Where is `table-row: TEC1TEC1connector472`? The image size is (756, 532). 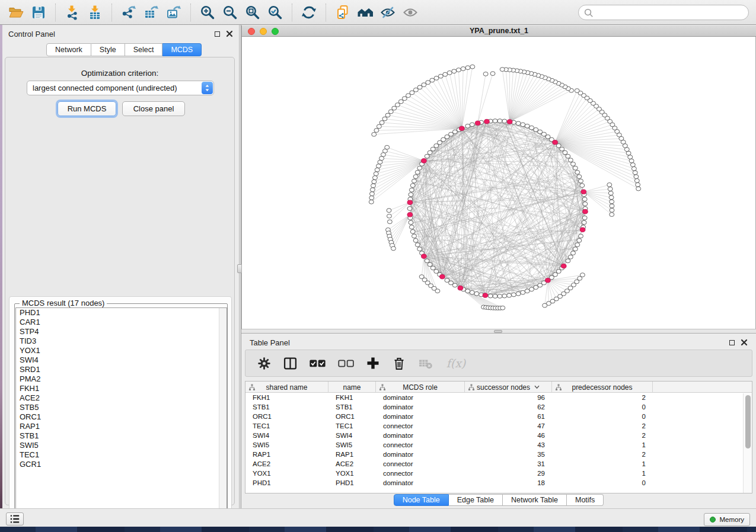
table-row: TEC1TEC1connector472 is located at coordinates (499, 426).